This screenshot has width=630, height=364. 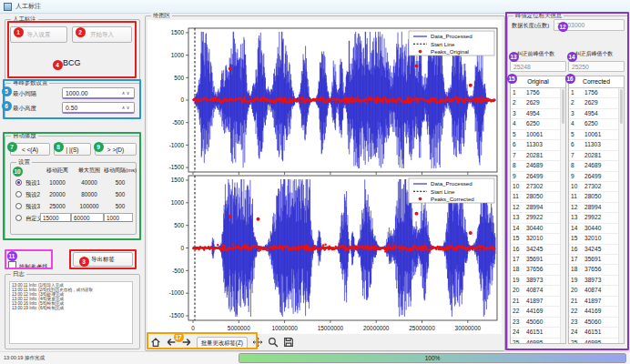 What do you see at coordinates (73, 195) in the screenshot?
I see `preset-row-2: 预设22000080000500` at bounding box center [73, 195].